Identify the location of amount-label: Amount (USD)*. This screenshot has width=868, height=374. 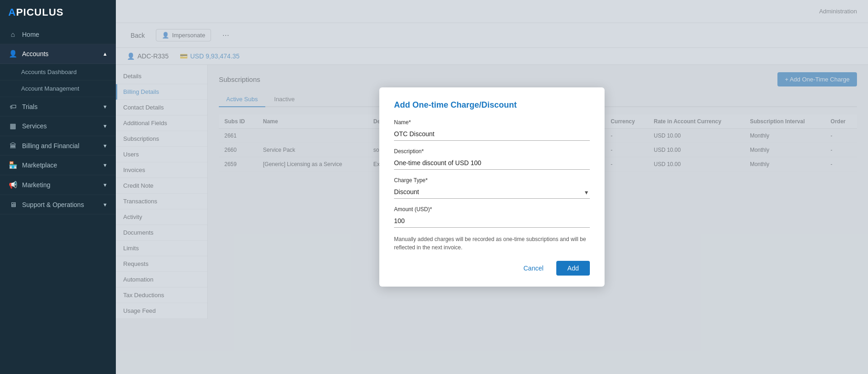
(492, 209).